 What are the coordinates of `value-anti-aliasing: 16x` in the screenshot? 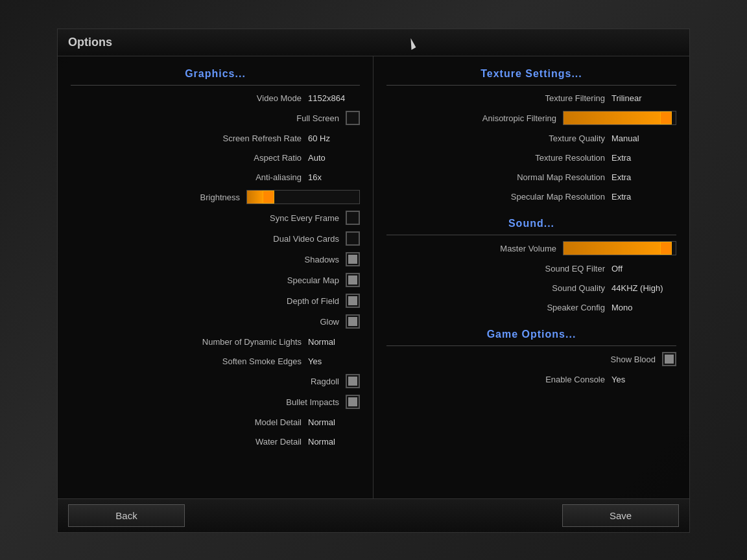 It's located at (334, 178).